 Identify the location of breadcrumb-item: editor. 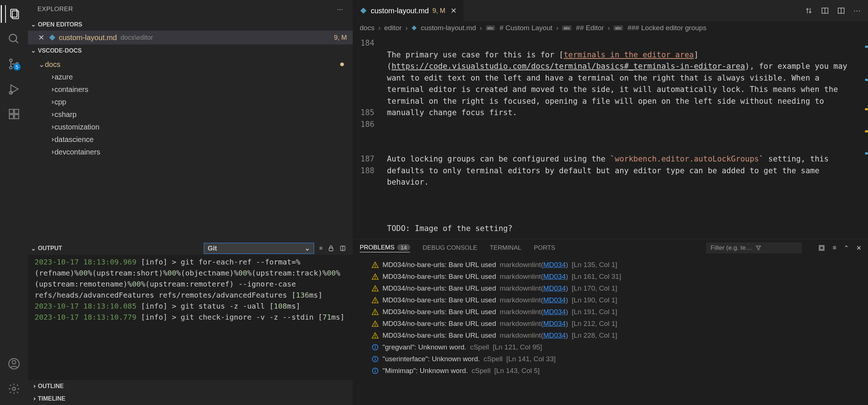
(393, 28).